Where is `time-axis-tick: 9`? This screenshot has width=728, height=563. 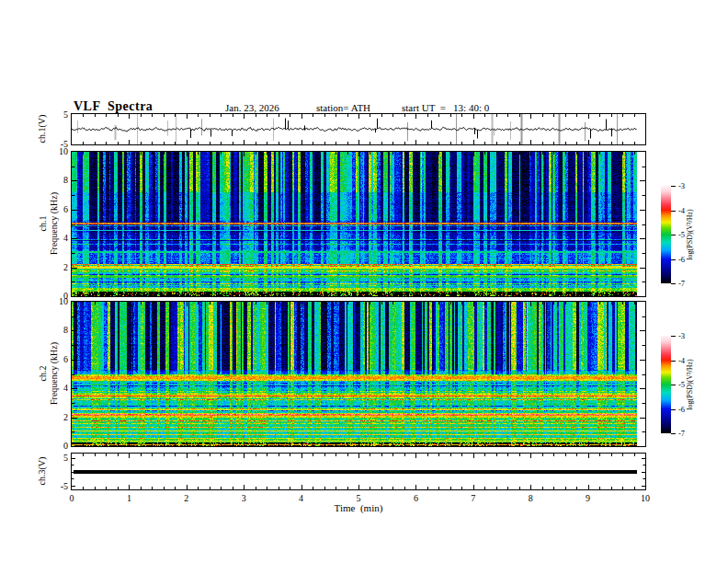
time-axis-tick: 9 is located at coordinates (588, 499).